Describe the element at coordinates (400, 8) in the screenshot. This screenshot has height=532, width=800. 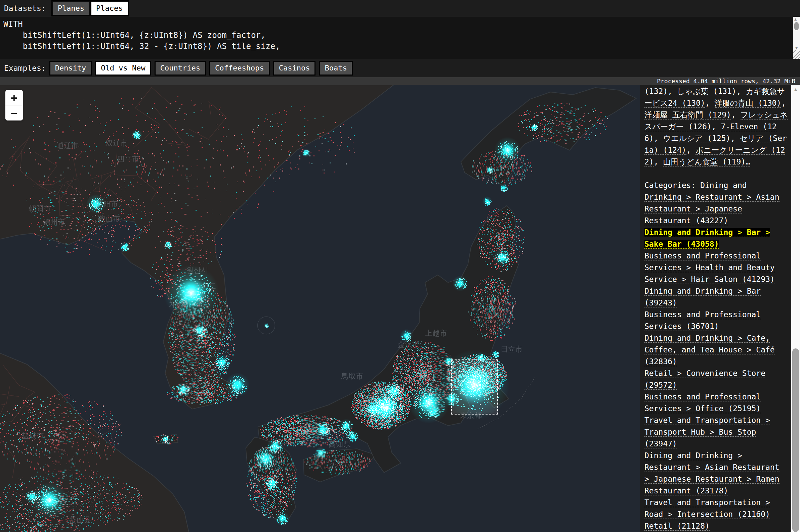
I see `datasets-bar: Datasets: PlanesPlaces` at that location.